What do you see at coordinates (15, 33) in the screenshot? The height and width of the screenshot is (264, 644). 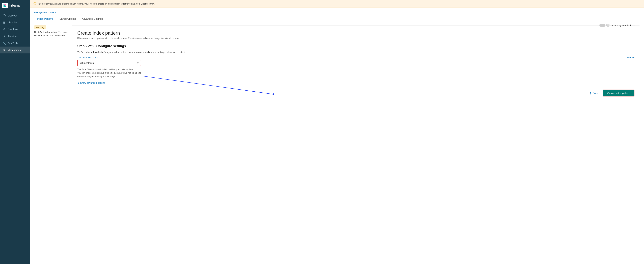 I see `sidebar-navigation: ◯ Discover ▦ Visualize ✥ Dashboard ✦ Tim…` at bounding box center [15, 33].